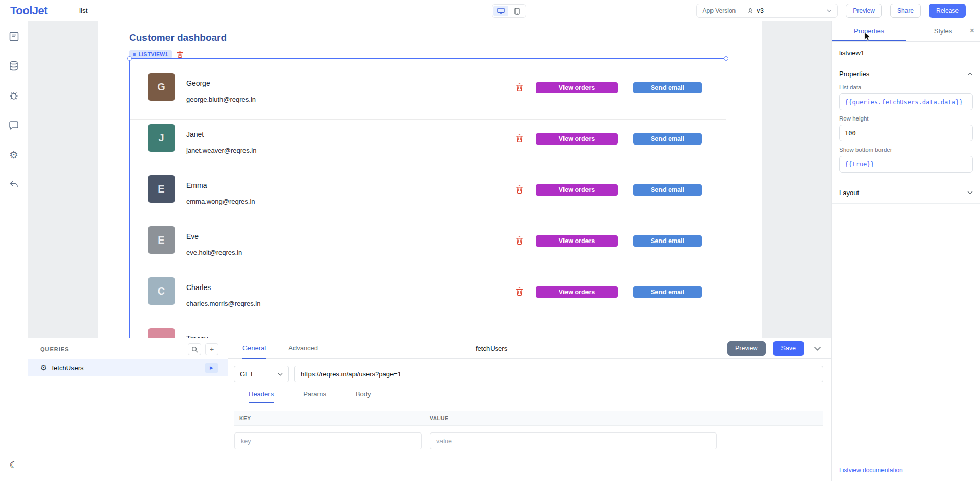  Describe the element at coordinates (906, 150) in the screenshot. I see `show-bottom-border-label: Show bottom border` at that location.